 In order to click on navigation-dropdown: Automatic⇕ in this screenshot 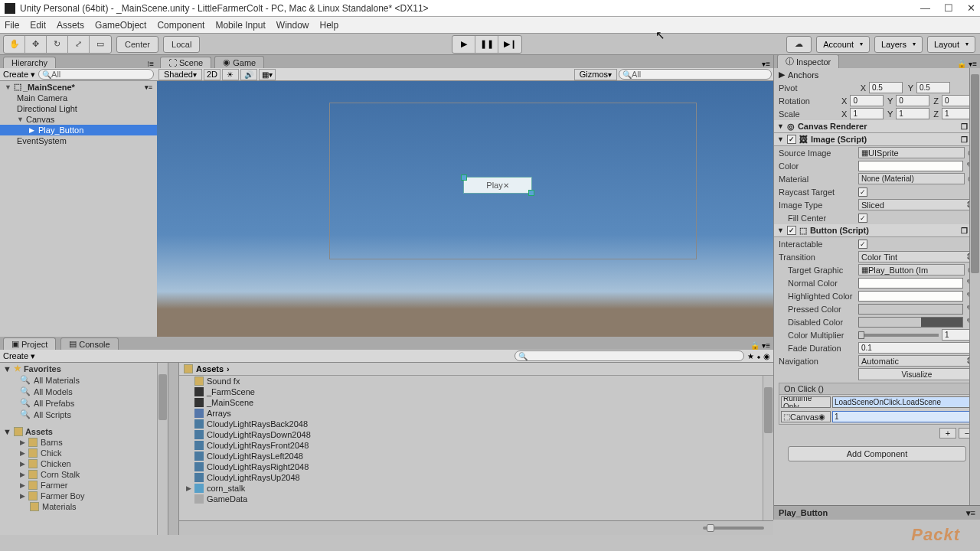, I will do `click(917, 361)`.